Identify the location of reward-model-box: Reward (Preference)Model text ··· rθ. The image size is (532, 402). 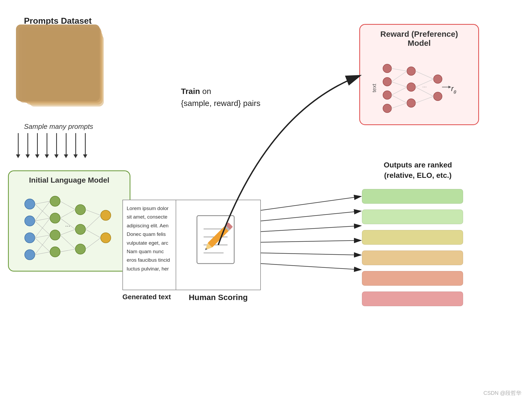
(419, 75).